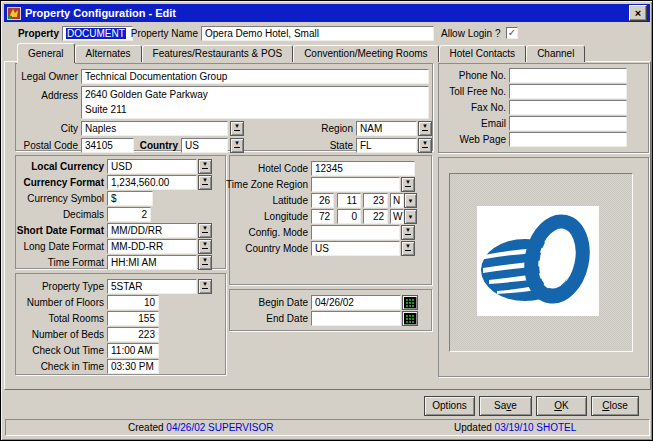  I want to click on close-button: Close, so click(615, 406).